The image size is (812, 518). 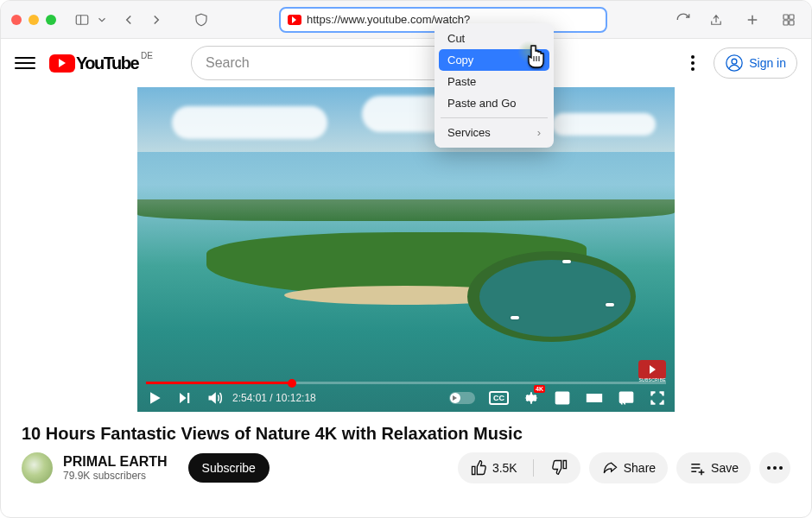 I want to click on share-label: Share, so click(x=639, y=468).